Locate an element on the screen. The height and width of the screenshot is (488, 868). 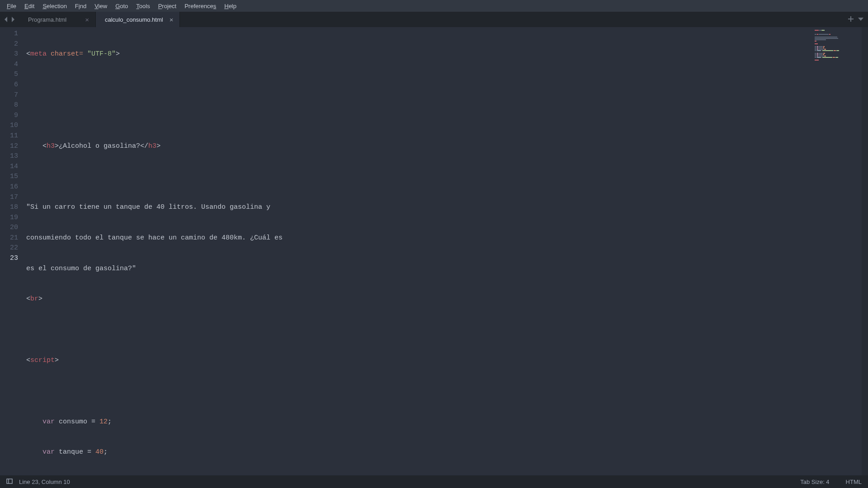
gutter: 1234567891011121314151617181920212223 is located at coordinates (11, 251).